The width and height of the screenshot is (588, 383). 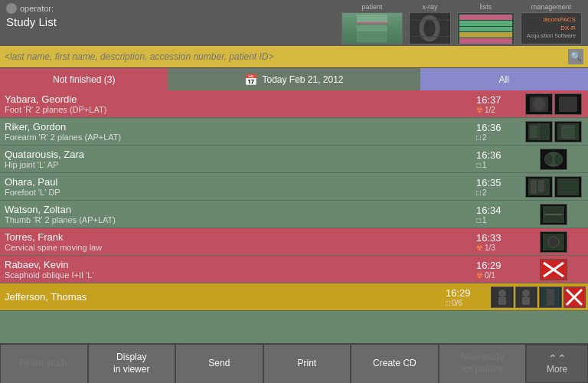 I want to click on study-meta: □ 1, so click(x=482, y=221).